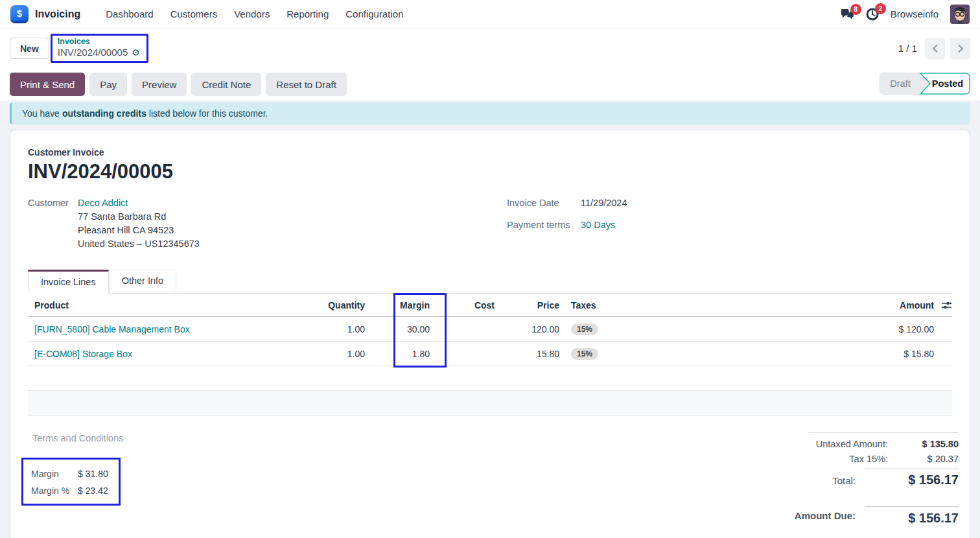 The width and height of the screenshot is (980, 538). What do you see at coordinates (960, 14) in the screenshot?
I see `avatar-image` at bounding box center [960, 14].